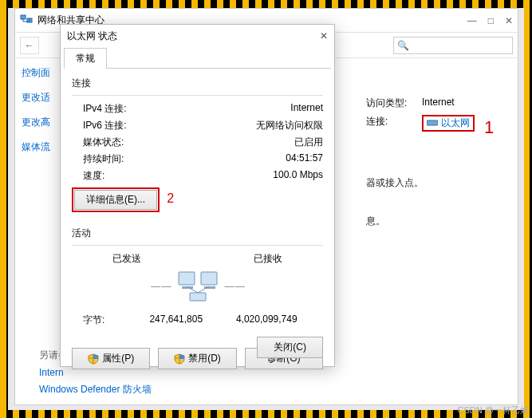 The width and height of the screenshot is (532, 418). What do you see at coordinates (489, 128) in the screenshot?
I see `annotation-1: 1` at bounding box center [489, 128].